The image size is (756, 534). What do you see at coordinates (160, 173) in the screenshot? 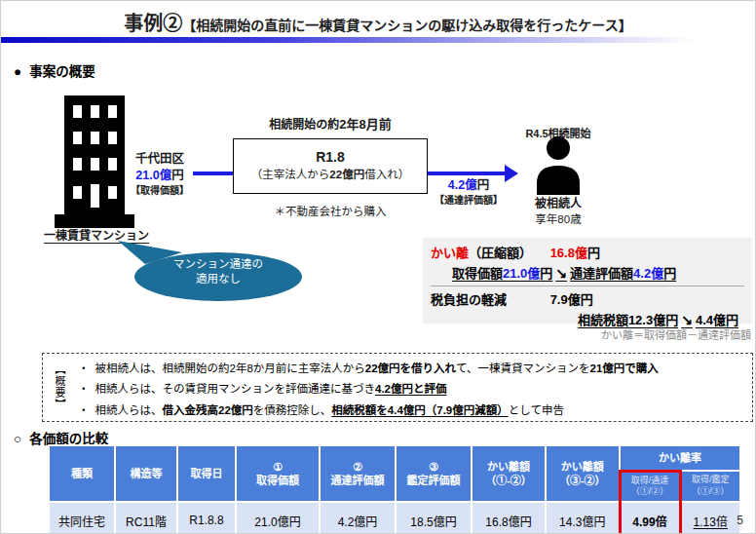
I see `acquisition-price-block: 千代田区 21.0億円 【取得価額】` at bounding box center [160, 173].